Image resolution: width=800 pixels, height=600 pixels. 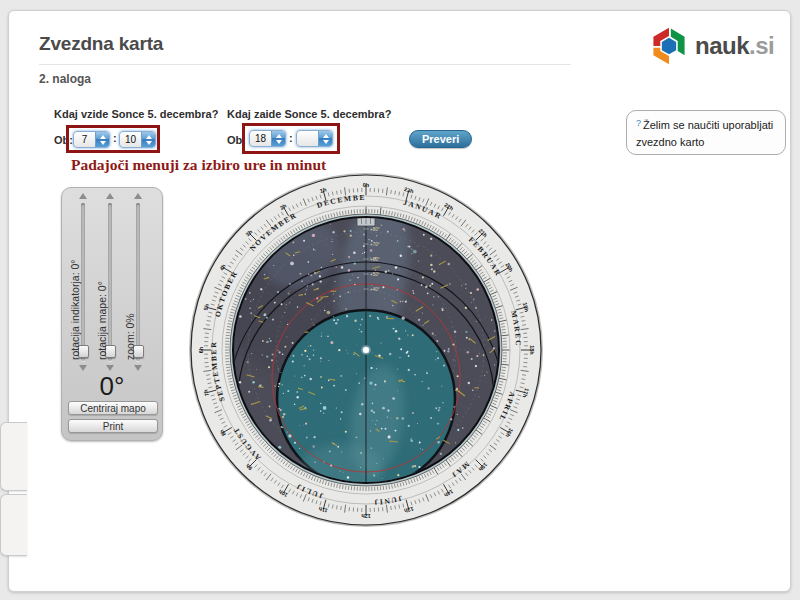 I want to click on sunset-minute-stepper, so click(x=314, y=138).